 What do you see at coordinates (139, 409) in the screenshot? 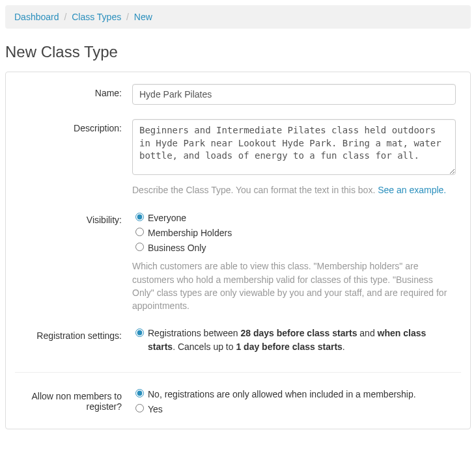
I see `nonmembers-radio-yes` at bounding box center [139, 409].